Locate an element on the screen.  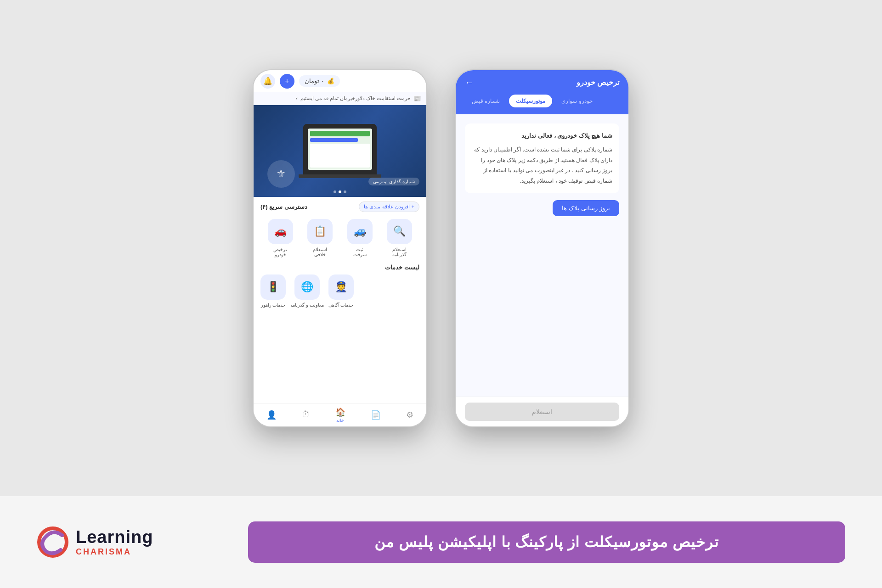
settings-icon: ⚙ is located at coordinates (410, 415).